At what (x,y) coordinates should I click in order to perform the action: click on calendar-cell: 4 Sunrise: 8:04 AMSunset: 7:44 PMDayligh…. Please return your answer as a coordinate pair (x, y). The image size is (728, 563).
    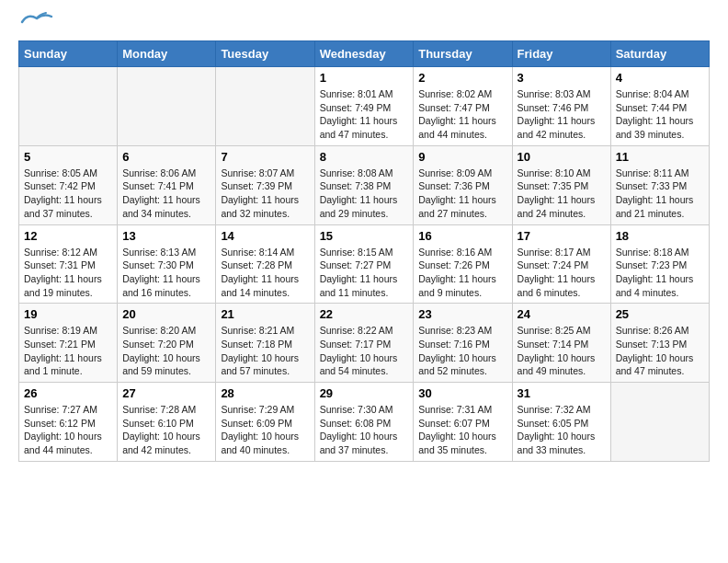
    Looking at the image, I should click on (660, 107).